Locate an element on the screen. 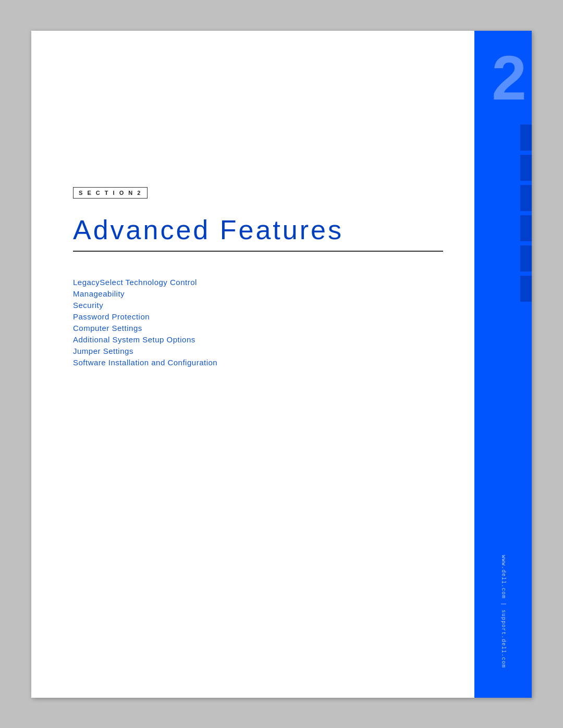 The image size is (563, 728). toc-link-security: Security is located at coordinates (88, 305).